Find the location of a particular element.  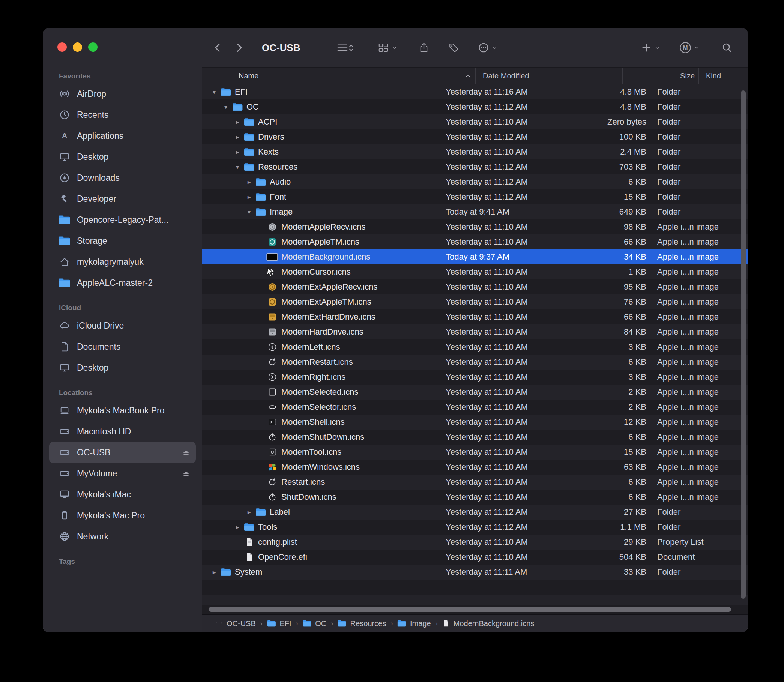

sidebar-item-mykola-s-macbook-pro: Mykola’s MacBook Pro is located at coordinates (123, 410).